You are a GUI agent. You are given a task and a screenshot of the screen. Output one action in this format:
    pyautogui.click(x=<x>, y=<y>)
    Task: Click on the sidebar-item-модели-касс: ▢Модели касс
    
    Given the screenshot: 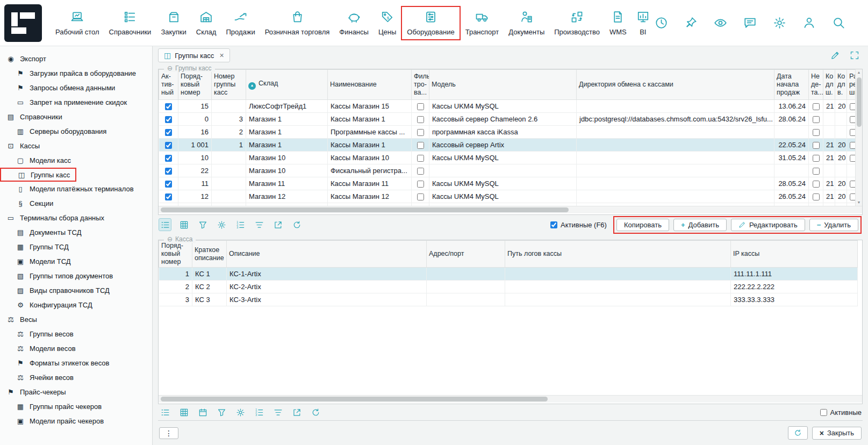 What is the action you would take?
    pyautogui.click(x=76, y=160)
    